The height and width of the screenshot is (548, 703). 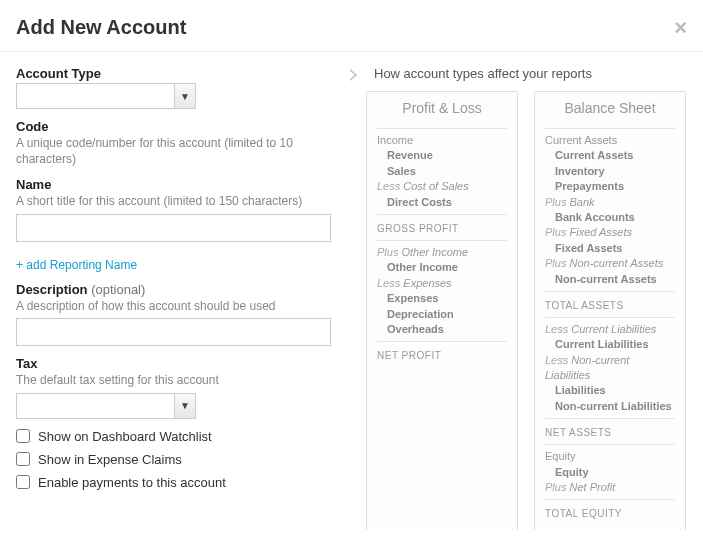 I want to click on report-line: Expenses, so click(x=442, y=298).